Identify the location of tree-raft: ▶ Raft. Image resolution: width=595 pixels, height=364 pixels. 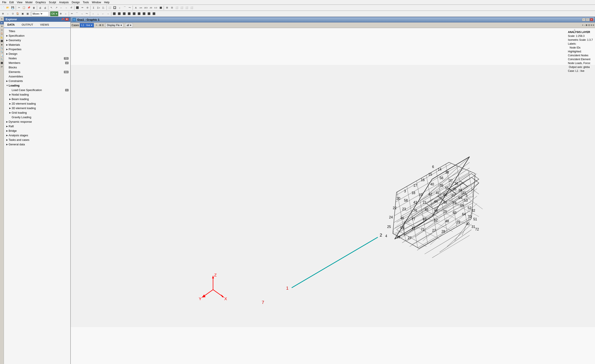
(37, 126).